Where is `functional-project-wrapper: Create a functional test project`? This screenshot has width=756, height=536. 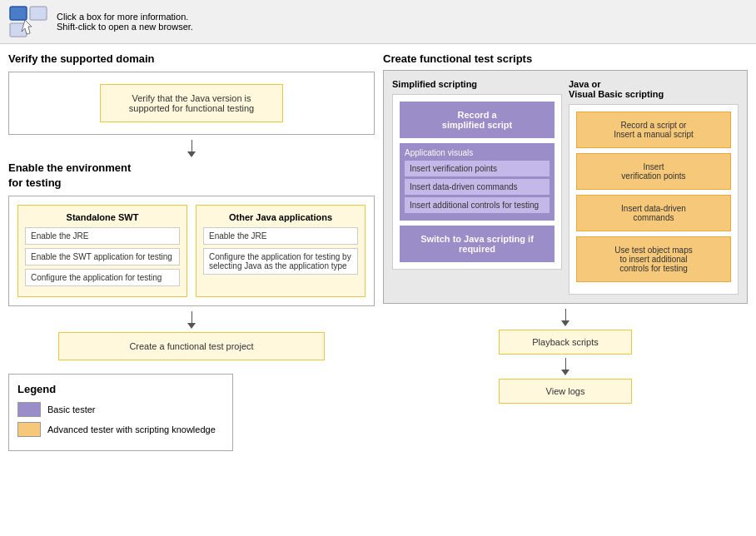
functional-project-wrapper: Create a functional test project is located at coordinates (191, 346).